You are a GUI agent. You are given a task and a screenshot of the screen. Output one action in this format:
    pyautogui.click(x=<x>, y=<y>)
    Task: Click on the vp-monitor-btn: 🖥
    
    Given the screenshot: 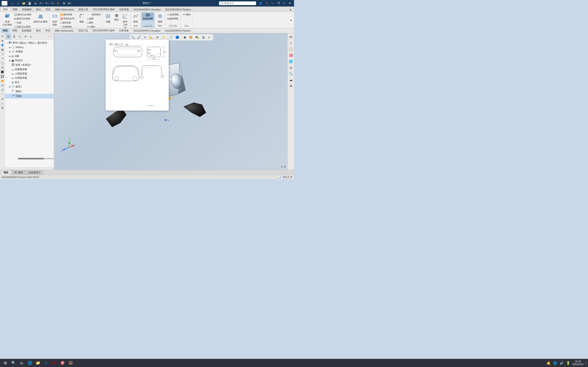 What is the action you would take?
    pyautogui.click(x=203, y=37)
    